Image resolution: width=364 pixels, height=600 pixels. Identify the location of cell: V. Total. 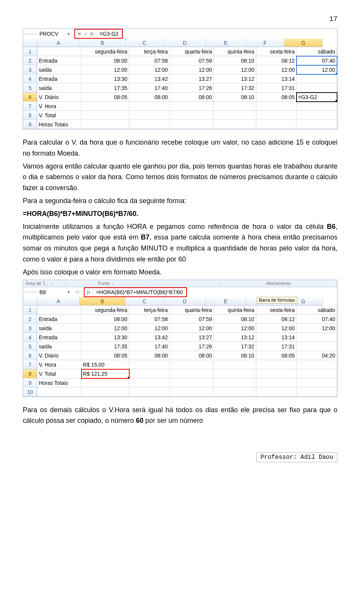
(59, 115).